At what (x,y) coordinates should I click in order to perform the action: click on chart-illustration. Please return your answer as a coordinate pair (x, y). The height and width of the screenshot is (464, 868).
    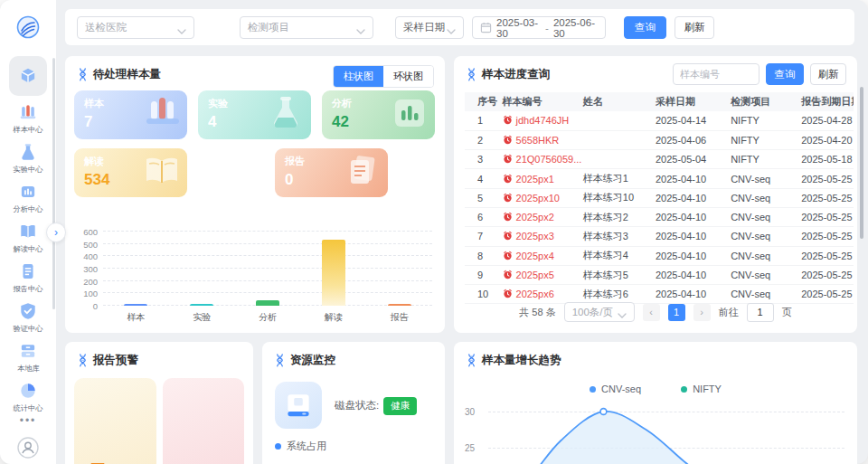
    Looking at the image, I should click on (410, 114).